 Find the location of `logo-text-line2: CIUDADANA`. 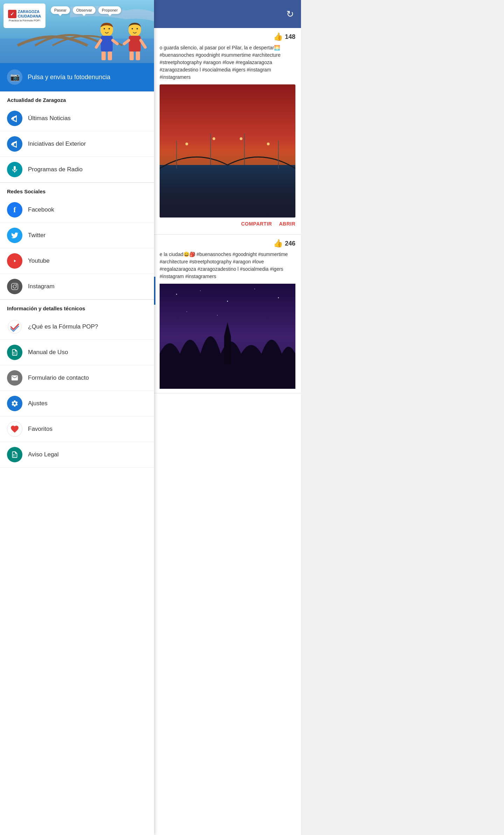

logo-text-line2: CIUDADANA is located at coordinates (29, 16).